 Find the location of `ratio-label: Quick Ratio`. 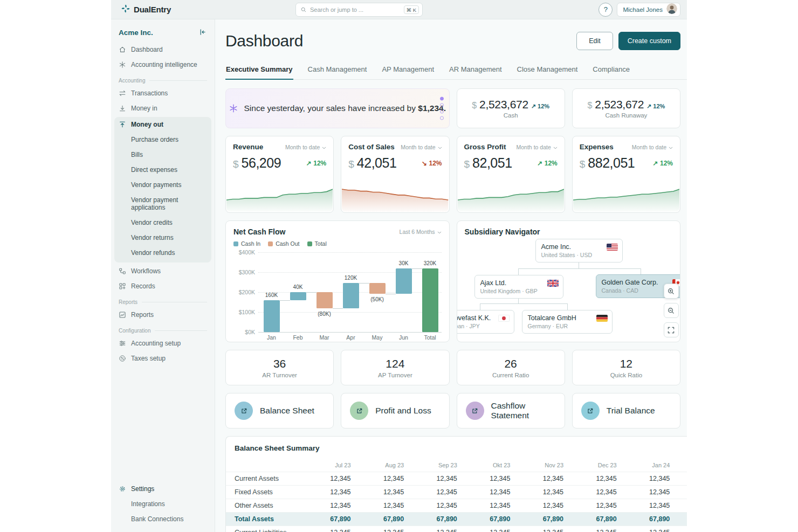

ratio-label: Quick Ratio is located at coordinates (627, 375).